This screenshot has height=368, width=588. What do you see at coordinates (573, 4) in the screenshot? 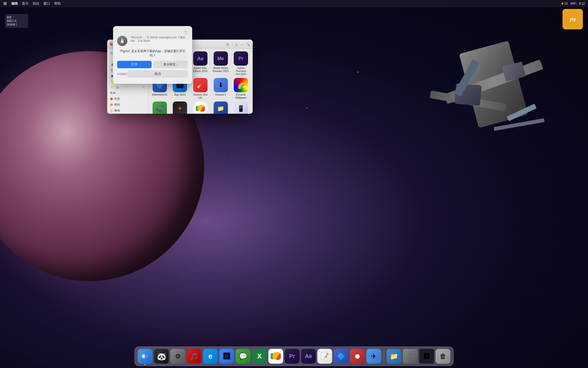
I see `menubar-wifi: WiFi` at bounding box center [573, 4].